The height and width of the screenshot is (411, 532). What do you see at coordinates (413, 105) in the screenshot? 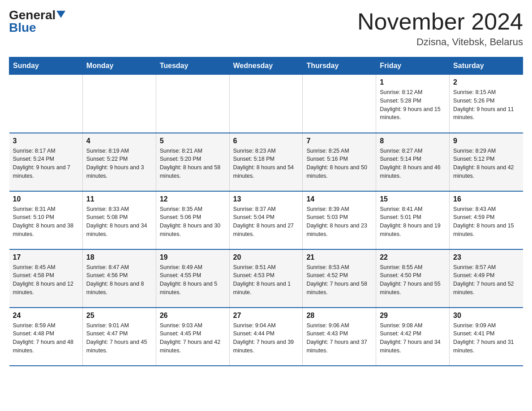
I see `day-info: Sunrise: 8:12 AMSunset: 5:28 PMDaylight:…` at bounding box center [413, 105].